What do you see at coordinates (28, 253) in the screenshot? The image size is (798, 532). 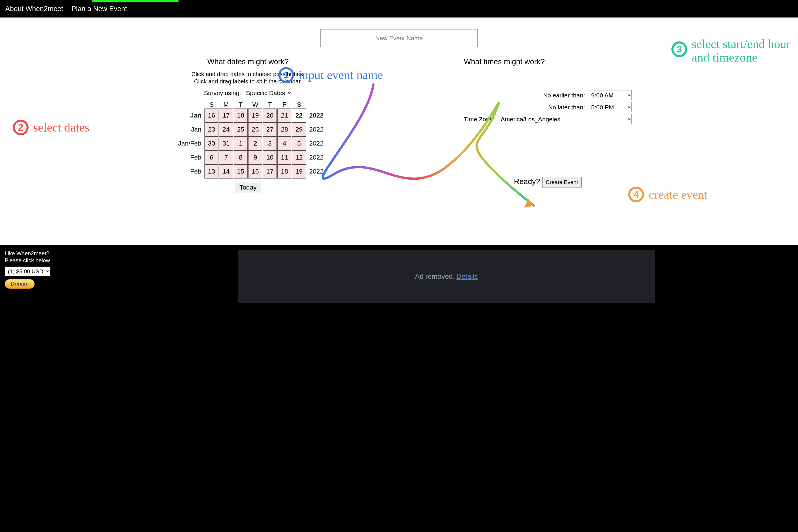 I see `donate-line-1: Like When2meet?` at bounding box center [28, 253].